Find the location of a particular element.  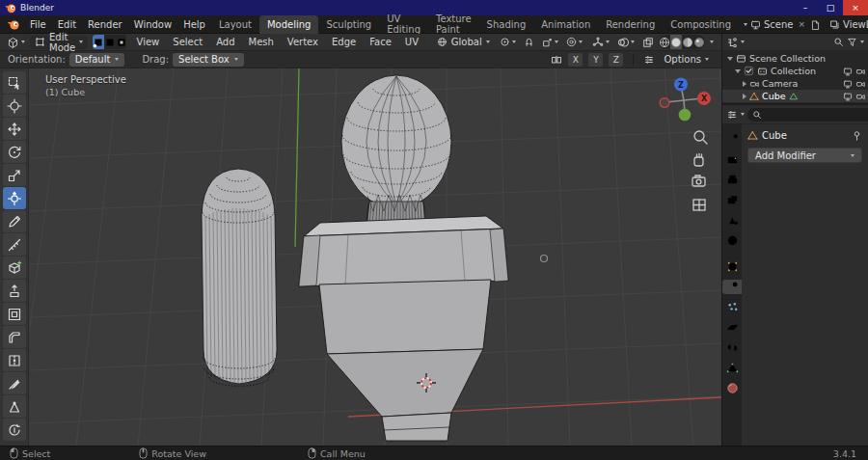

snap-settings-button is located at coordinates (550, 42).